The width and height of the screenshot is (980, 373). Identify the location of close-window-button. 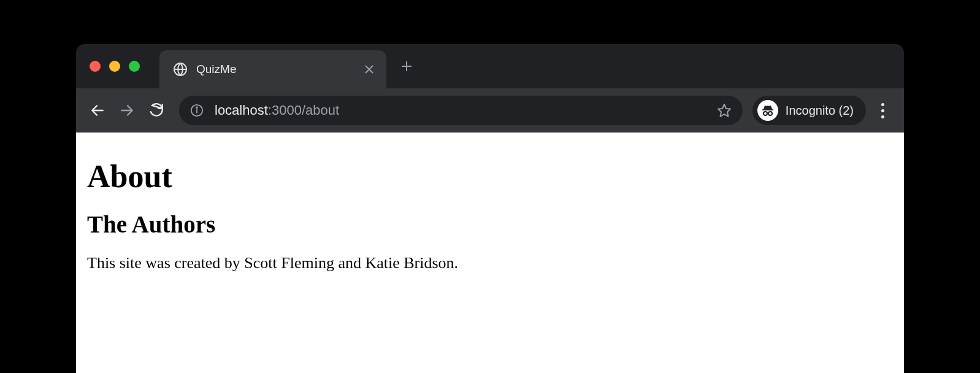
(95, 66).